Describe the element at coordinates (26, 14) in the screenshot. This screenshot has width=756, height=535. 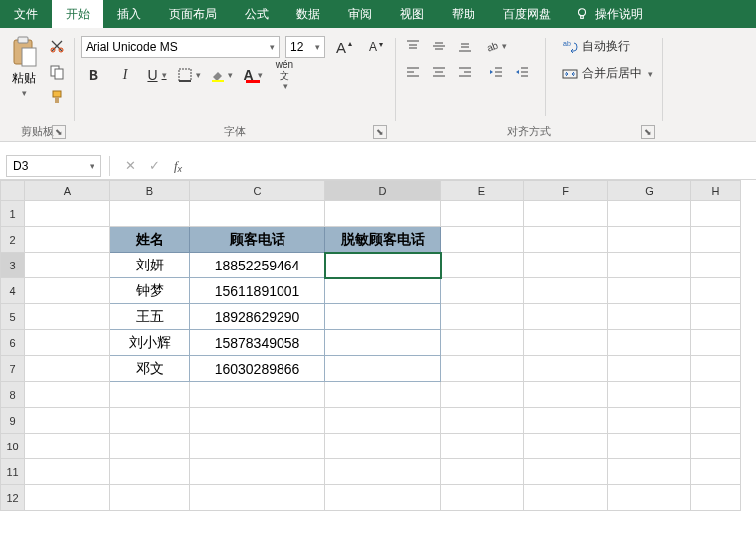
I see `tab-file: 文件` at that location.